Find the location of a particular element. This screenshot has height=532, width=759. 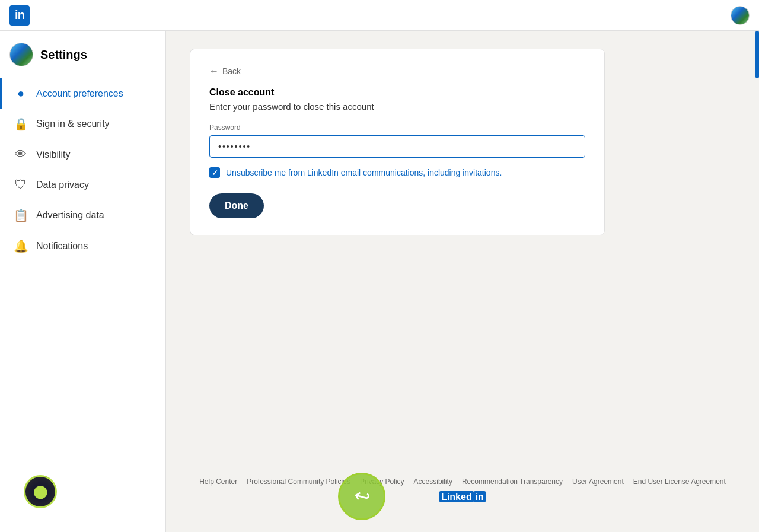

footer-link-user-agreement: User Agreement is located at coordinates (598, 482).